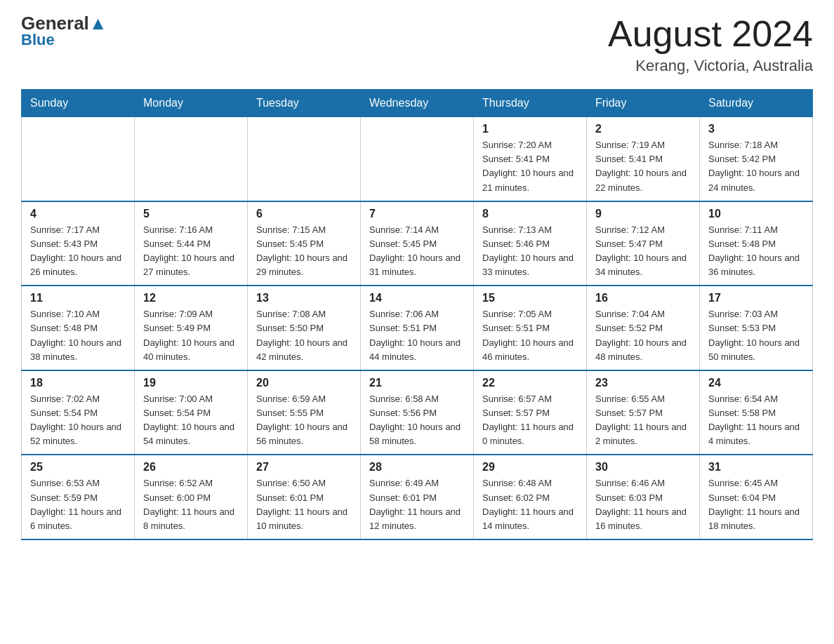  What do you see at coordinates (531, 412) in the screenshot?
I see `table-row: 22Sunrise: 6:57 AM Sunset: 5:57 PM Dayli…` at bounding box center [531, 412].